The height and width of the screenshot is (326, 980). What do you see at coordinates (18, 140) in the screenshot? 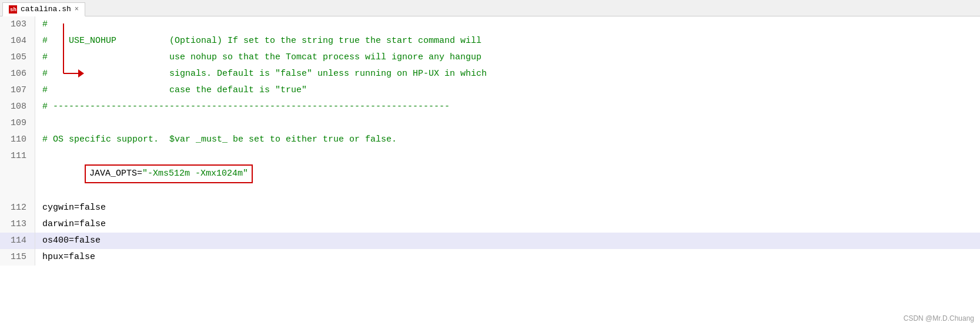
I see `line-number-110: 110` at bounding box center [18, 140].